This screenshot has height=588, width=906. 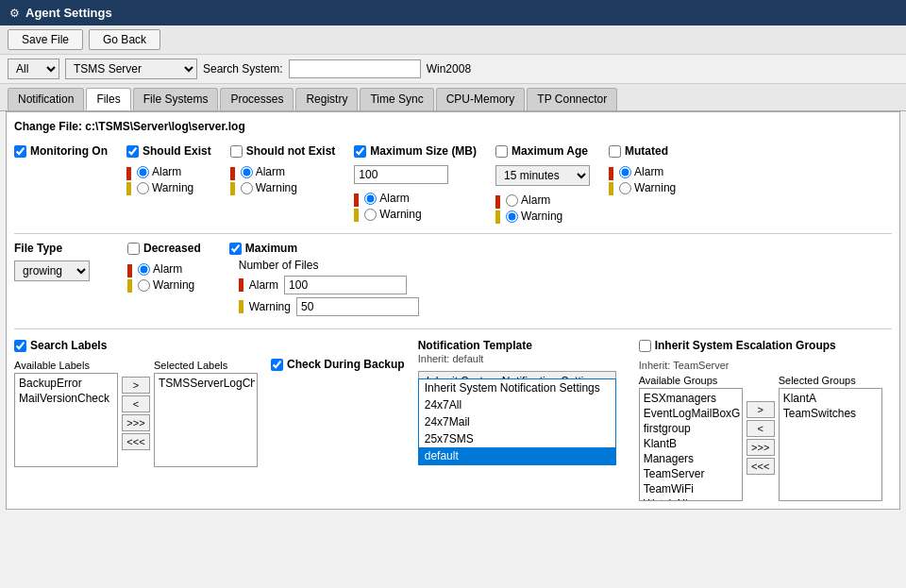 What do you see at coordinates (247, 189) in the screenshot?
I see `should-not-exist-warning-radio` at bounding box center [247, 189].